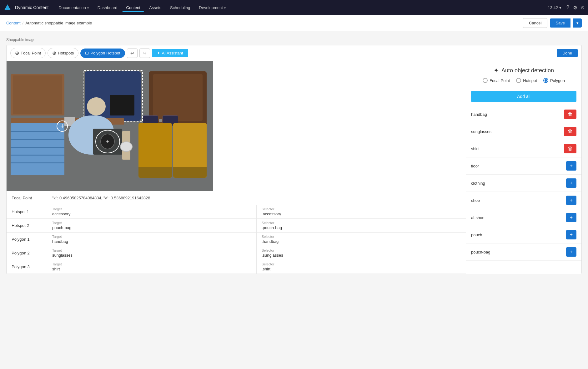  Describe the element at coordinates (361, 214) in the screenshot. I see `hotspot-1-selector-value: .accessory` at that location.